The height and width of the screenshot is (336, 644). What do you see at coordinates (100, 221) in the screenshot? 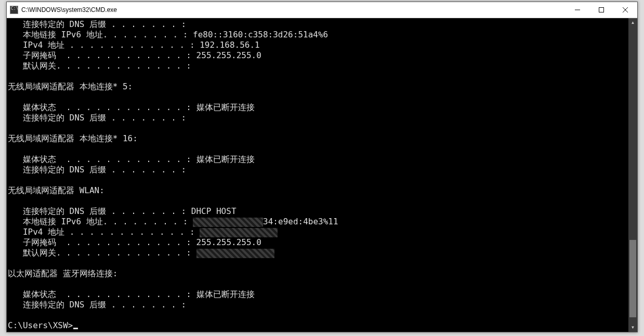
I see `output-text: 本地链接 IPv6 地址. . . . . . . . :` at bounding box center [100, 221].